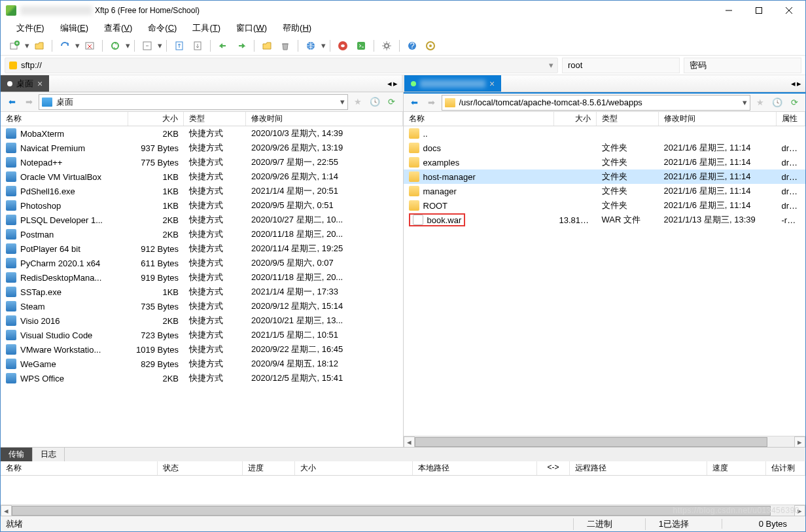 The width and height of the screenshot is (806, 532). Describe the element at coordinates (202, 249) in the screenshot. I see `list-item: PotPlayer 64 bit912 Bytes快捷方式2020/11/4 星…` at that location.